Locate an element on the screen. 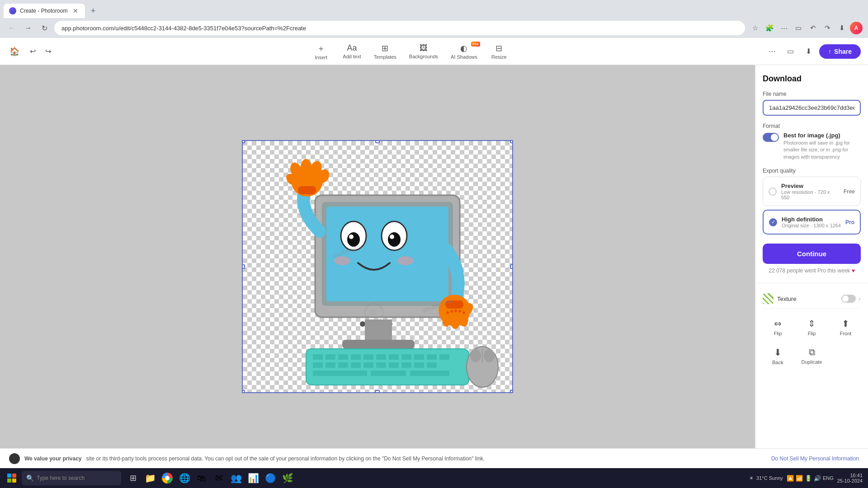 The width and height of the screenshot is (868, 488). browser-menu-icon: ⋯ is located at coordinates (784, 28).